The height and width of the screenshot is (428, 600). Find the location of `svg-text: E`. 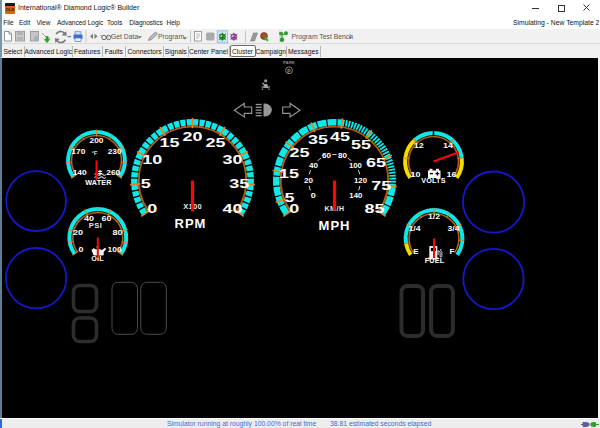

svg-text: E is located at coordinates (416, 252).